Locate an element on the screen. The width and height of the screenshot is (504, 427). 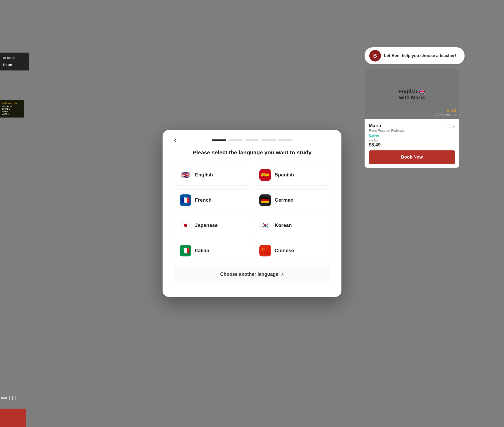
language-option-spanish: 🇪🇸 Spanish is located at coordinates (292, 175).